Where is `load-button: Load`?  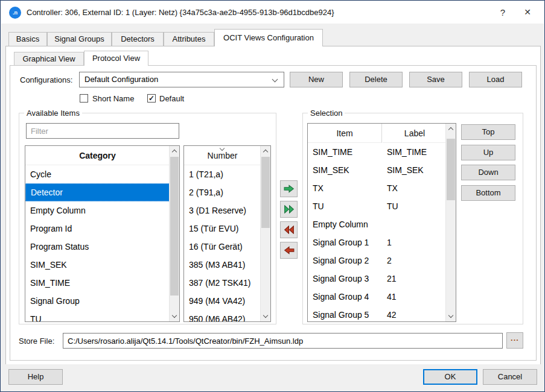 load-button: Load is located at coordinates (496, 80).